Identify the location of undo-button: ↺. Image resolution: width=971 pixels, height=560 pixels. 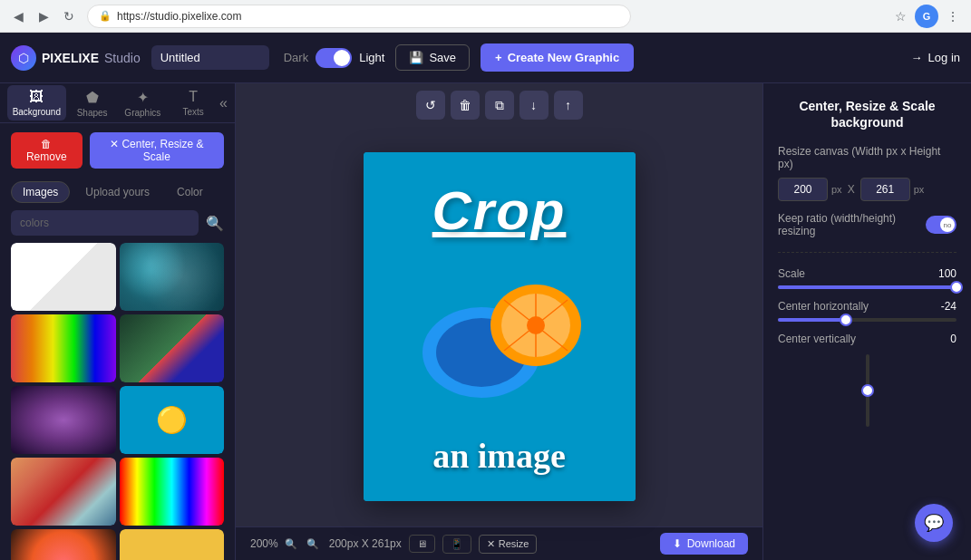
(431, 105).